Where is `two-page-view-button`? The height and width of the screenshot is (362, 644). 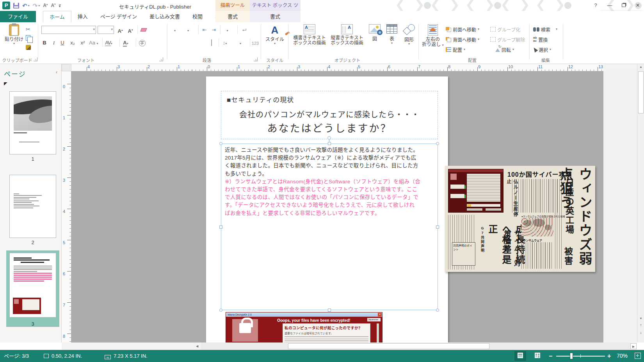
two-page-view-button is located at coordinates (537, 356).